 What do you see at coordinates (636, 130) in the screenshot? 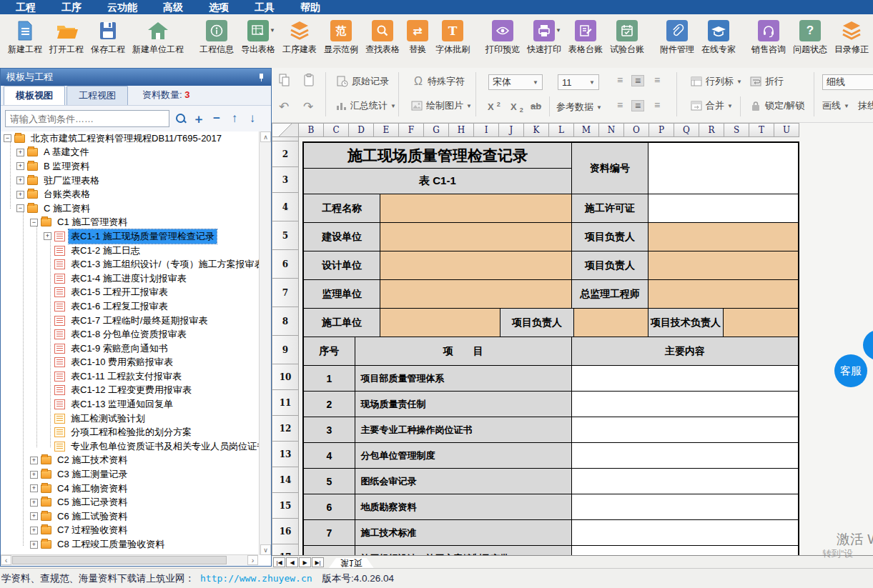
I see `column-header: O` at bounding box center [636, 130].